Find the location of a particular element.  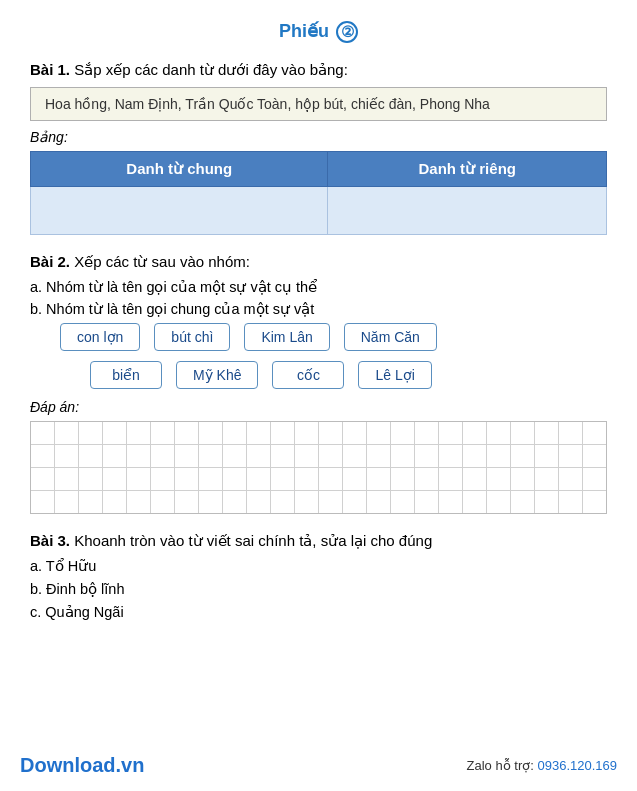

bai2-group-a: a. Nhóm từ là tên gọi của một sự vật cụ … is located at coordinates (318, 287).